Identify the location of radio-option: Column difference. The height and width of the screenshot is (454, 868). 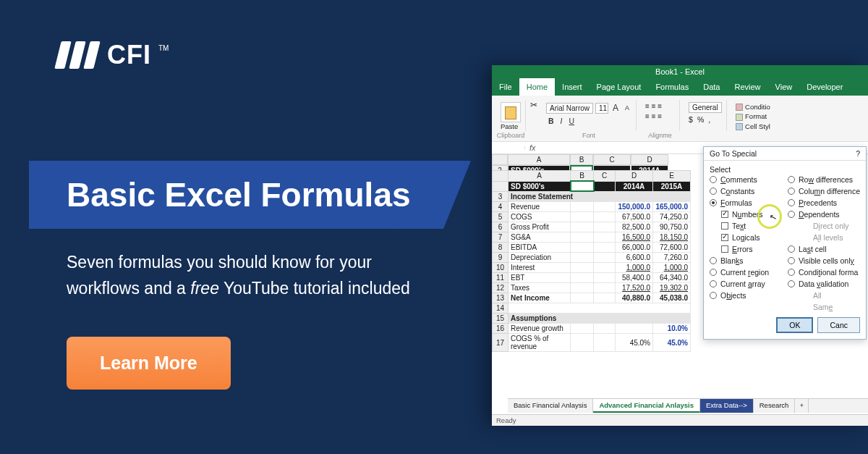
(824, 191).